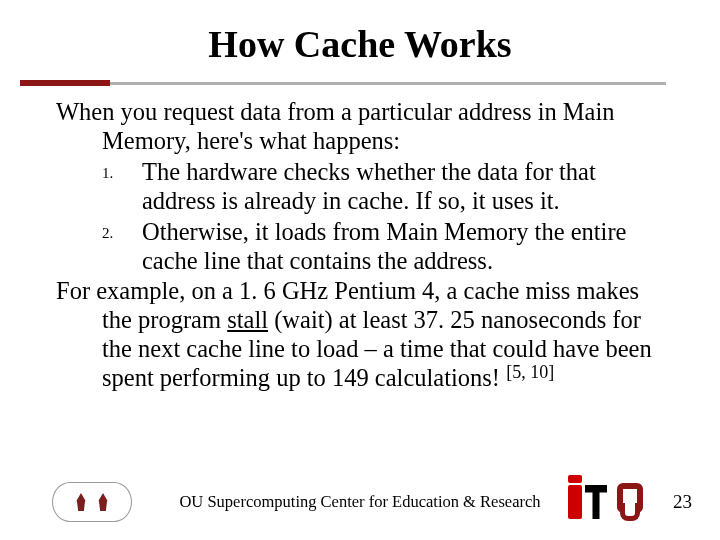 The height and width of the screenshot is (540, 720). What do you see at coordinates (343, 82) in the screenshot?
I see `title-rule` at bounding box center [343, 82].